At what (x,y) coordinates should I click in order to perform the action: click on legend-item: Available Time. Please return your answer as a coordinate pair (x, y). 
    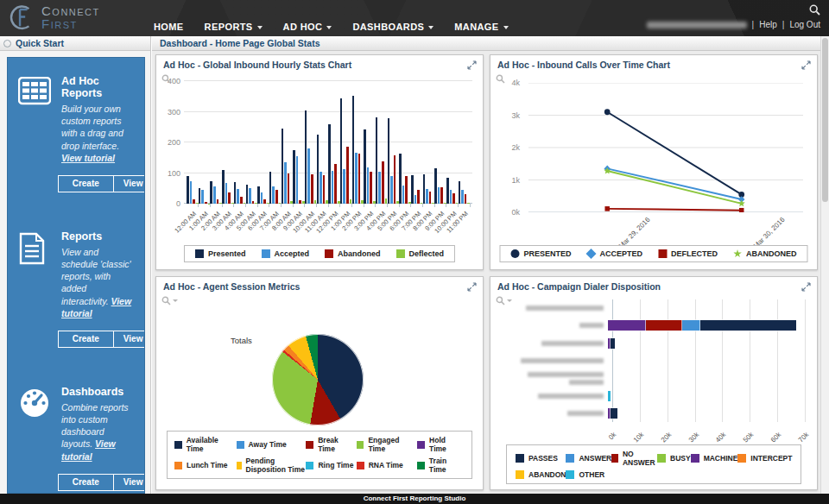
    Looking at the image, I should click on (206, 444).